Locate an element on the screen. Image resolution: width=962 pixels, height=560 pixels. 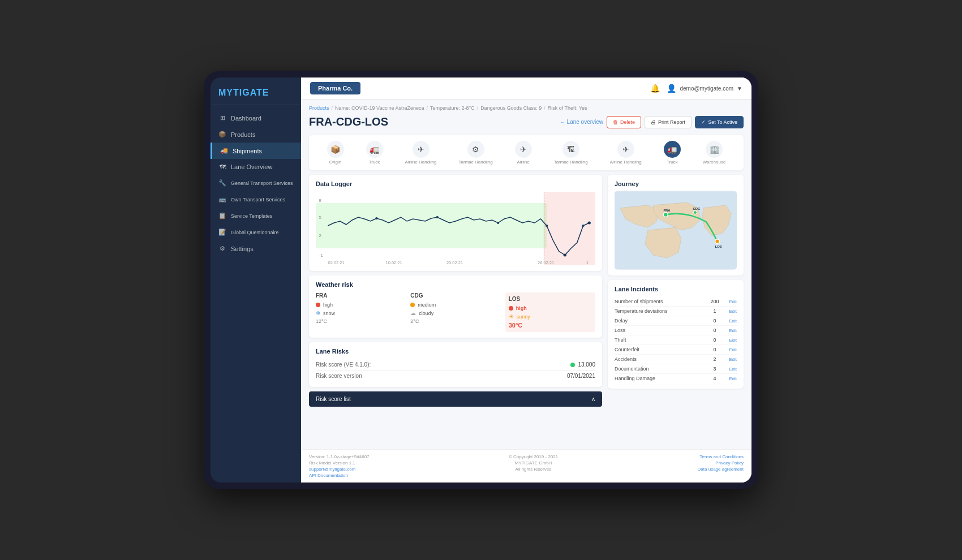
step-label-tarmac2: Tarmac Handling is located at coordinates (571, 162).